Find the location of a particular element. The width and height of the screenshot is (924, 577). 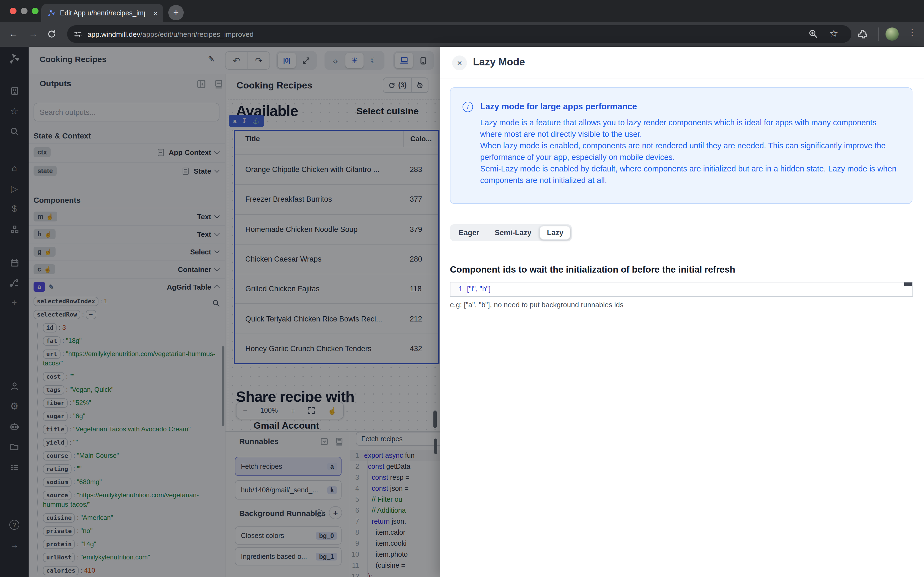

component-ids-editor: 1 ["i", "h"] is located at coordinates (681, 289).